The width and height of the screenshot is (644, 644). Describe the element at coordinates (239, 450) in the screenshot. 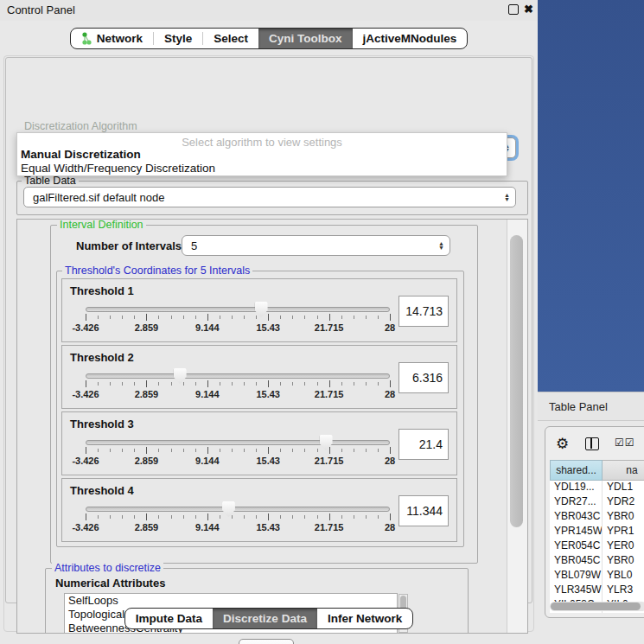

I see `slider-minor-ticks` at that location.